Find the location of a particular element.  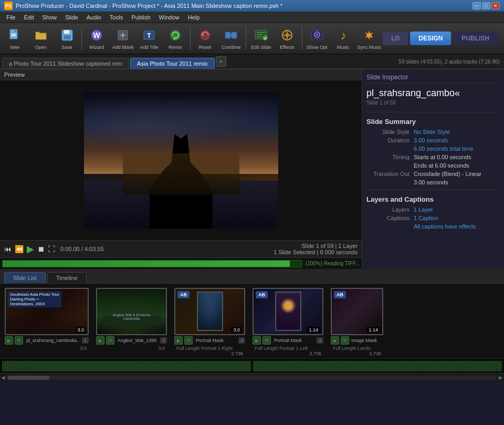

tab-2: Asia Photo Tour 2011 remix is located at coordinates (172, 63).